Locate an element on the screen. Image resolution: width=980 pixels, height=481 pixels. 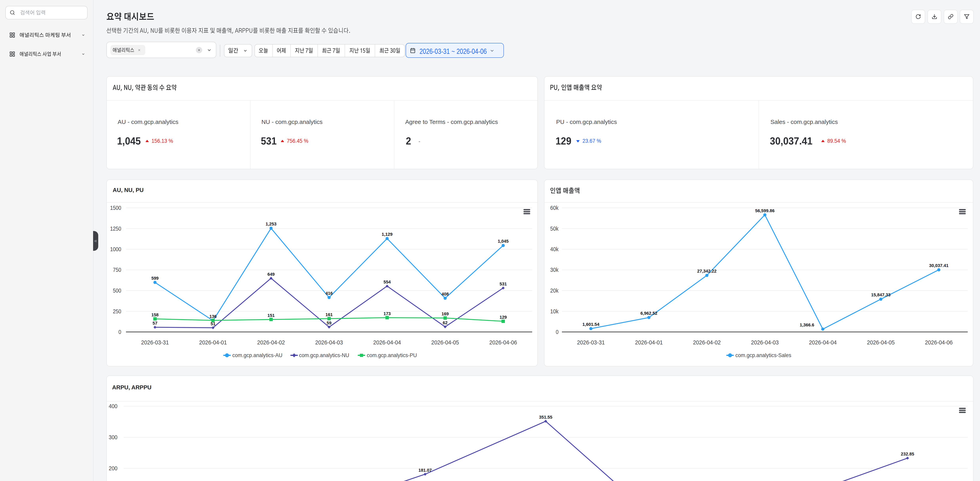
svg-text: 599 is located at coordinates (155, 278).